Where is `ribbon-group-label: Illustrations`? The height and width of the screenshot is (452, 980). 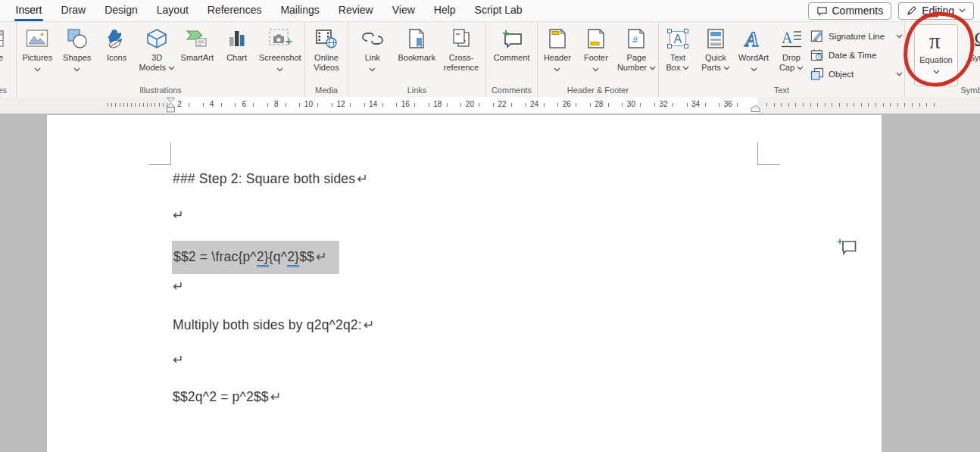
ribbon-group-label: Illustrations is located at coordinates (161, 90).